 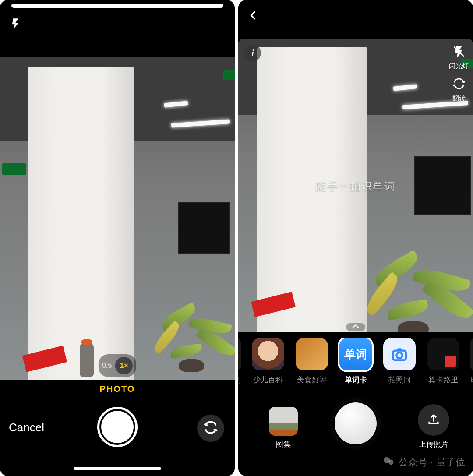 What do you see at coordinates (117, 389) in the screenshot?
I see `capture-mode-label: PHOTO` at bounding box center [117, 389].